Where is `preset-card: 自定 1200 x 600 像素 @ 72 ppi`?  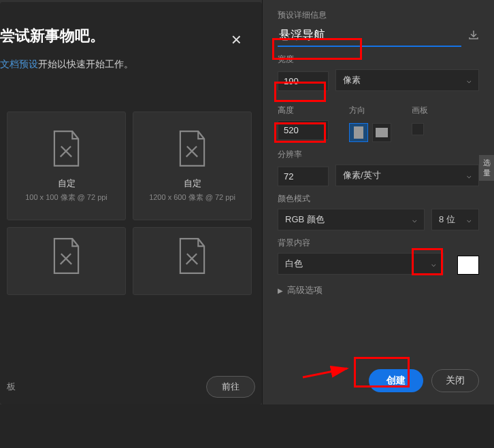 preset-card: 自定 1200 x 600 像素 @ 72 ppi is located at coordinates (192, 166).